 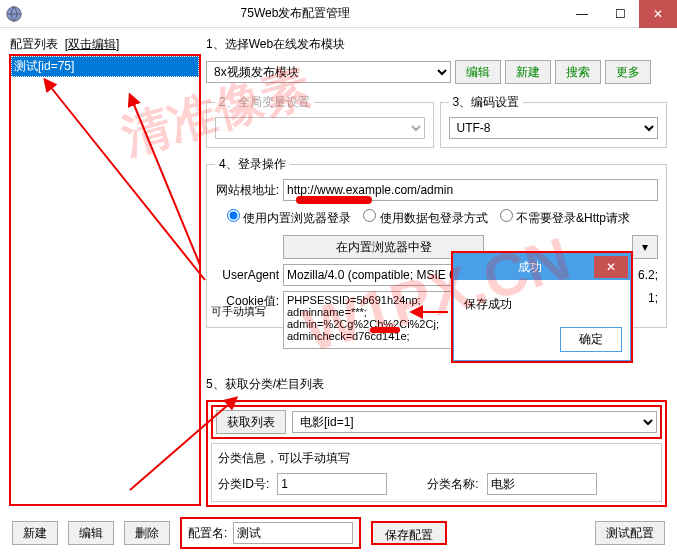 What do you see at coordinates (425, 218) in the screenshot?
I see `radio-packet-login: 使用数据包登录方式` at bounding box center [425, 218].